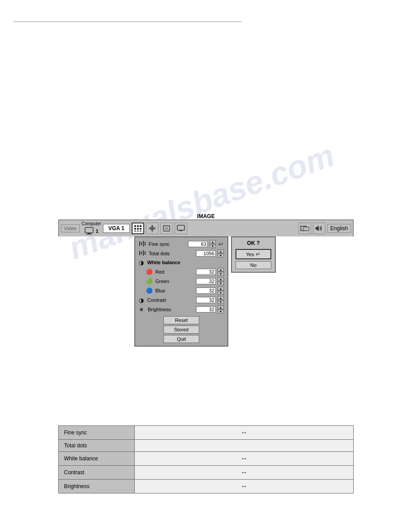  Describe the element at coordinates (221, 281) in the screenshot. I see `green-spinner: ▲ ▼` at that location.